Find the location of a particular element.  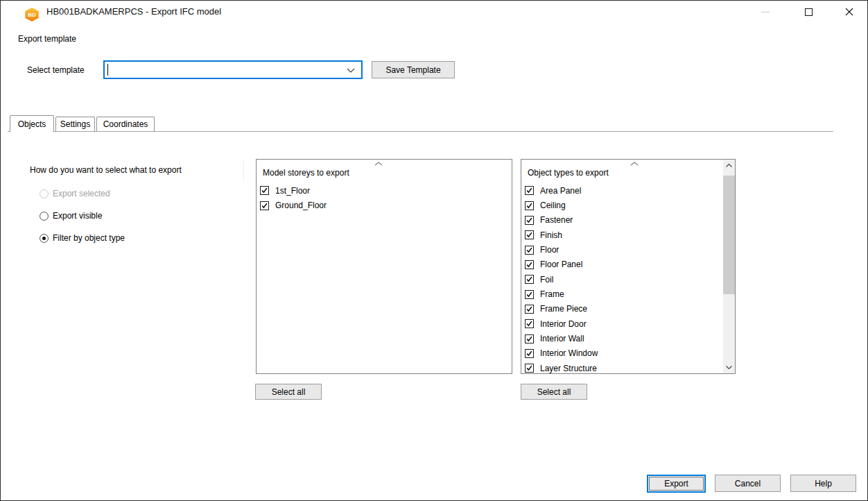

scroll-down-button is located at coordinates (729, 368).